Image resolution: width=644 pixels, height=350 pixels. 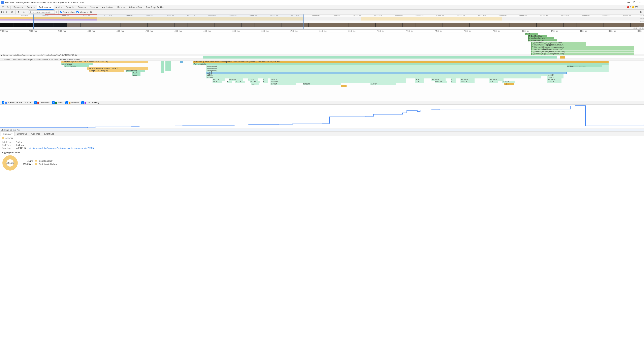 I want to click on record-button, so click(x=2, y=12).